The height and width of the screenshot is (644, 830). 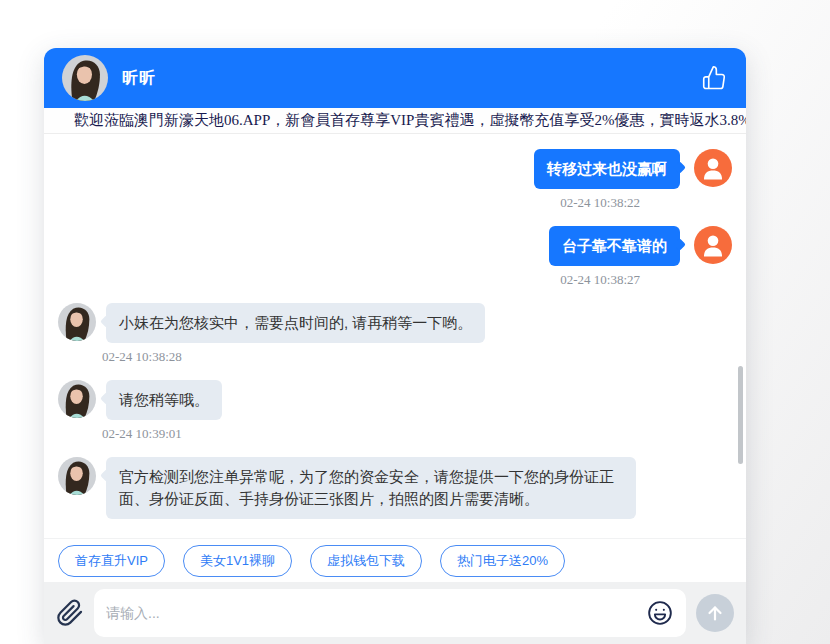 What do you see at coordinates (502, 561) in the screenshot?
I see `quick-reply-button: 热门电子送20%` at bounding box center [502, 561].